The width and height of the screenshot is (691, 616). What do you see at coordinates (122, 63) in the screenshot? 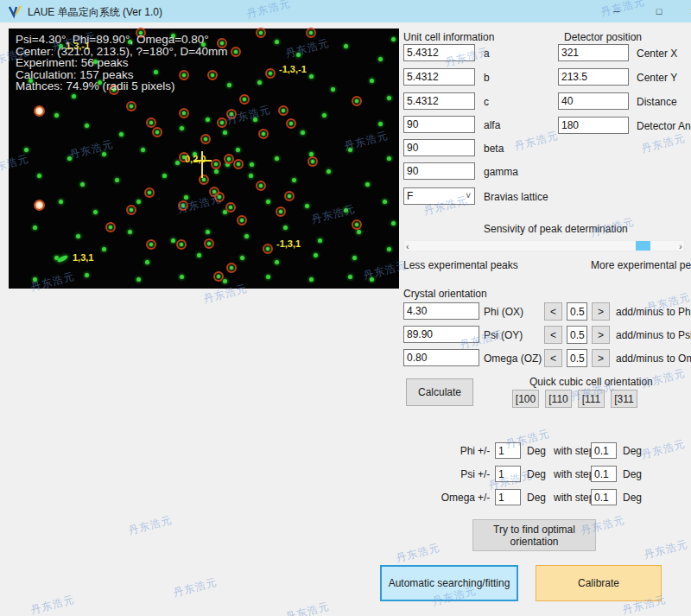
I see `image-status-line-3: Experiment: 56 peaks` at bounding box center [122, 63].